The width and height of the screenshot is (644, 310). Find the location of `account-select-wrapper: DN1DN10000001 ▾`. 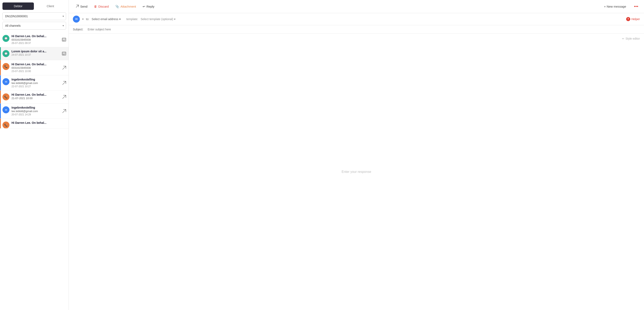

account-select-wrapper: DN1DN10000001 ▾ is located at coordinates (34, 16).